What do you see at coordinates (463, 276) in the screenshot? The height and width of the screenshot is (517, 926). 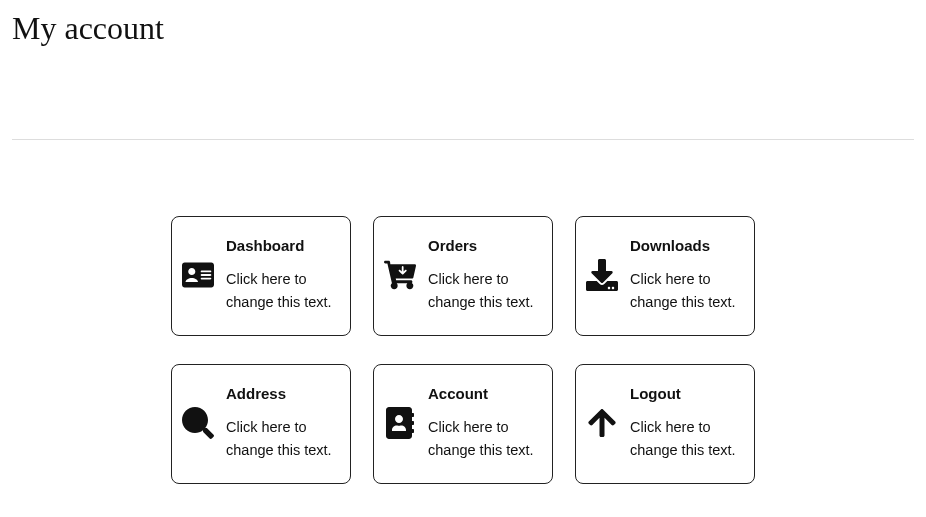 I see `card-orders: Orders Click here to change this text.` at bounding box center [463, 276].